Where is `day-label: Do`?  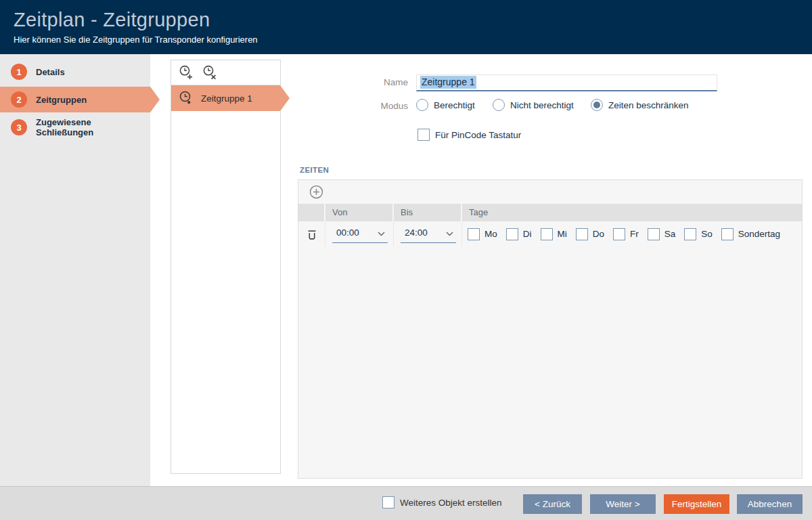
day-label: Do is located at coordinates (598, 234).